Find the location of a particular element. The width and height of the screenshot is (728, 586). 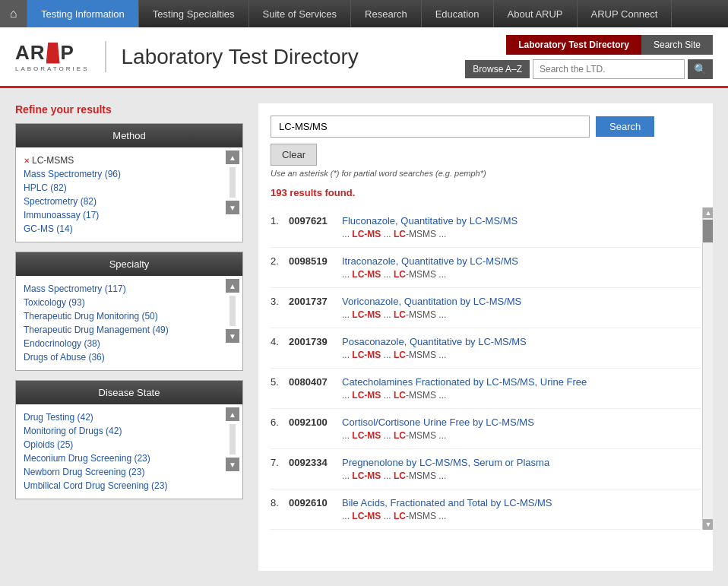

results-scrollbar: ▲ ▼ is located at coordinates (707, 369).